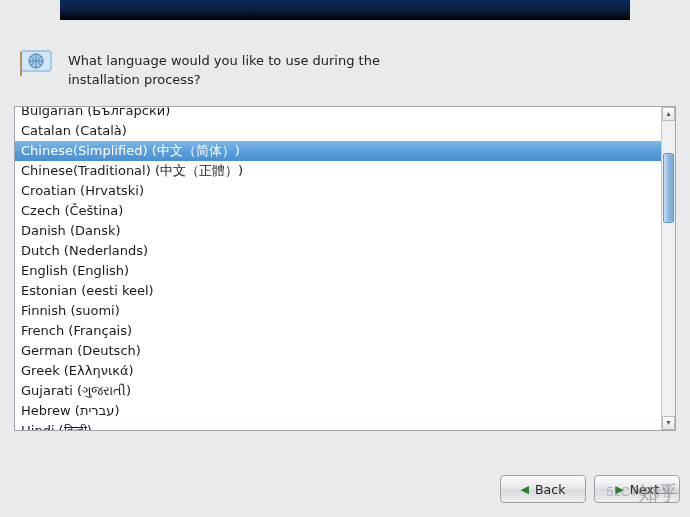 The height and width of the screenshot is (517, 690). Describe the element at coordinates (668, 268) in the screenshot. I see `scrollbar: ▴ ▾` at that location.